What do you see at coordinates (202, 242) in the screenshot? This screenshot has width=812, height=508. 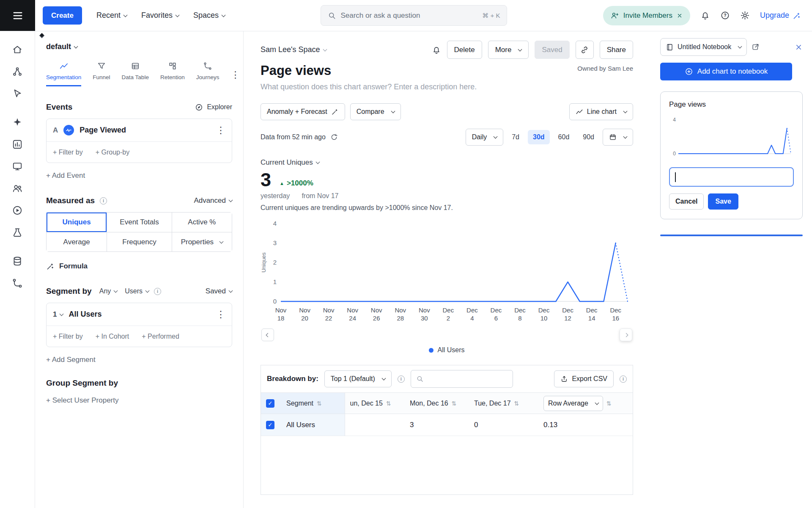 I see `measure-option-properties: Properties` at bounding box center [202, 242].